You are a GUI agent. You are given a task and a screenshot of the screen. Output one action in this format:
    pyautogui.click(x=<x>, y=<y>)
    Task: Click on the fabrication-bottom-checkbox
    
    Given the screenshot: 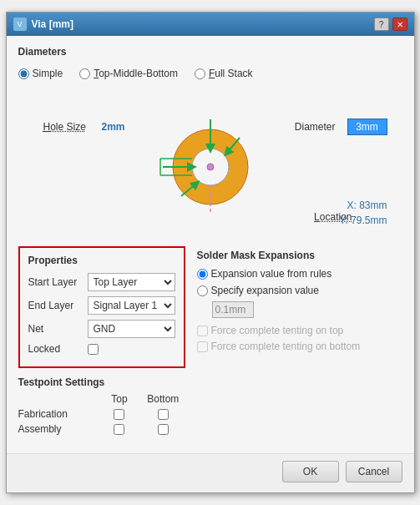 What is the action you would take?
    pyautogui.click(x=164, y=414)
    